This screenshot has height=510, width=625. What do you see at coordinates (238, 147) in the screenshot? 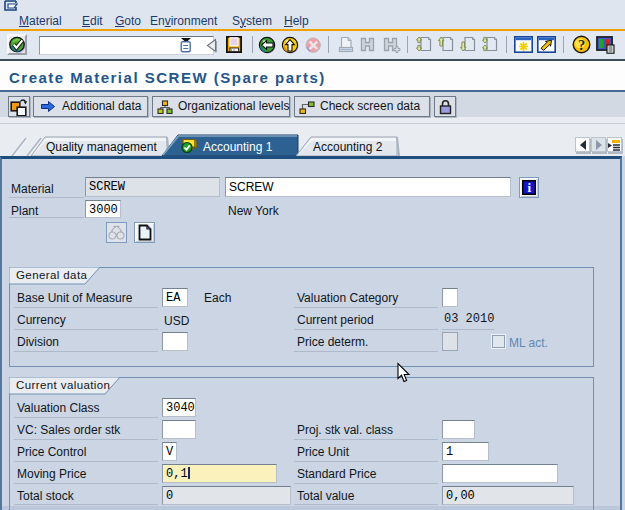
I see `svg-text: Accounting 1` at bounding box center [238, 147].